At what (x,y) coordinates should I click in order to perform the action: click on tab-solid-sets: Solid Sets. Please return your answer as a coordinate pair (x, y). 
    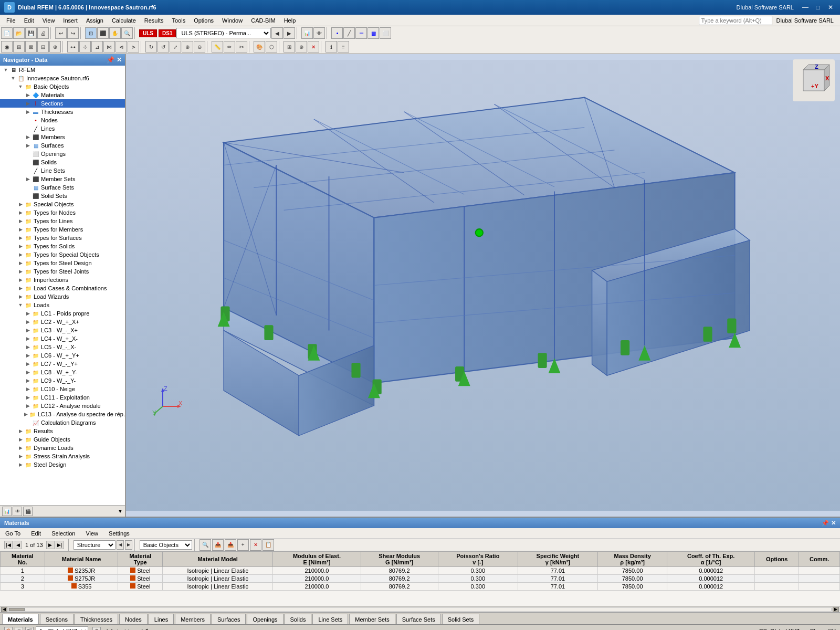
    Looking at the image, I should click on (461, 619).